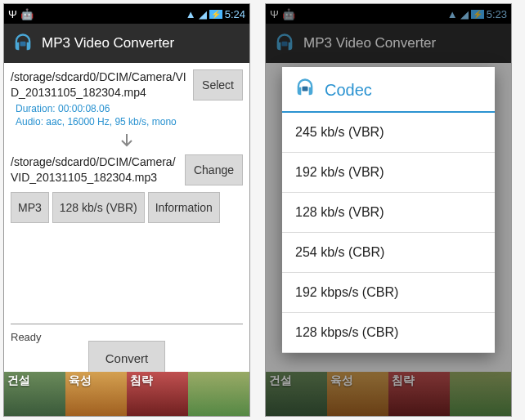 This screenshot has height=420, width=525. Describe the element at coordinates (388, 173) in the screenshot. I see `codec-option: 192 kb/s (VBR)` at that location.